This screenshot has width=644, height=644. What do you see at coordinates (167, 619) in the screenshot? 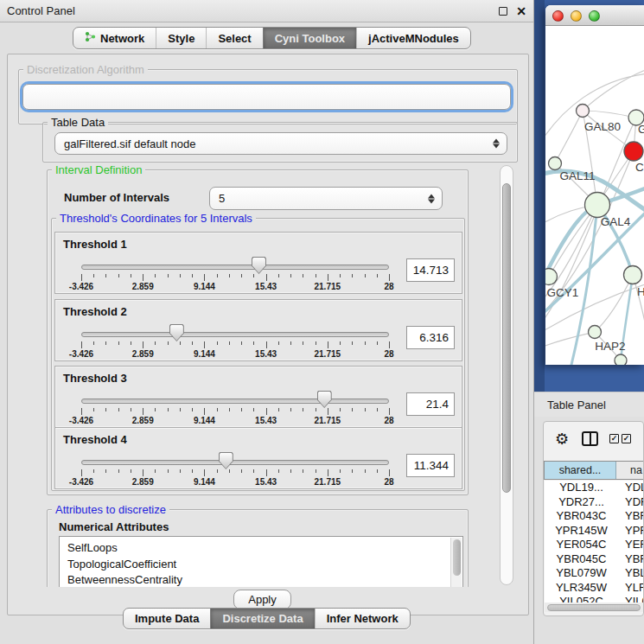
I see `bottom-tab-label: Impute Data` at bounding box center [167, 619].